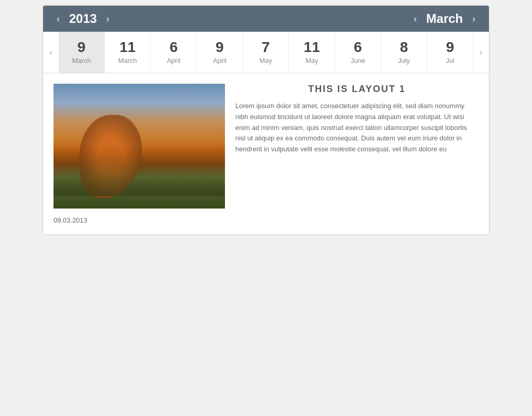 Image resolution: width=532 pixels, height=416 pixels. I want to click on date-month-1: March, so click(127, 60).